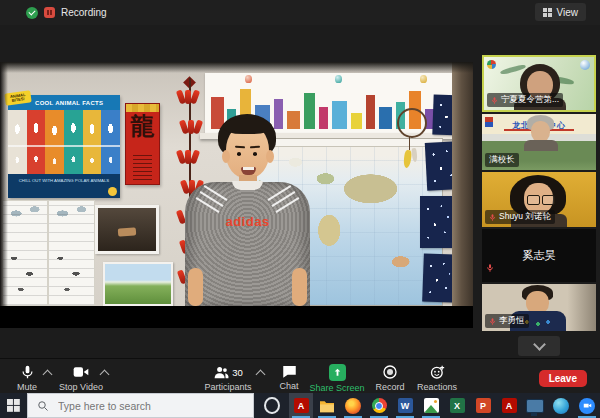 This screenshot has width=600, height=418. I want to click on animal-facts-poster: ANIMAL BITES! COOL ANIMAL FACTS CHILL OU…, so click(64, 146).